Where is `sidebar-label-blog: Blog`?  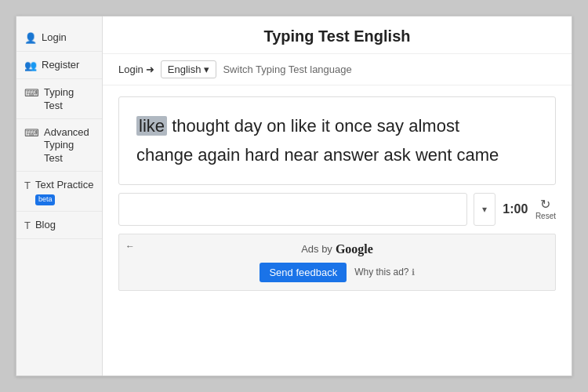
sidebar-label-blog: Blog is located at coordinates (64, 226).